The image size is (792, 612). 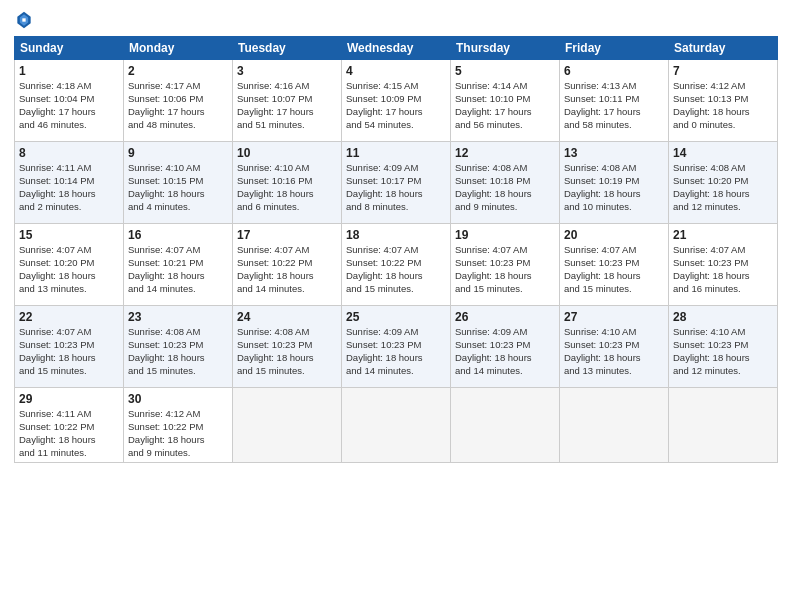 I want to click on calendar-cell: 24Sunrise: 4:08 AM Sunset: 10:23 PM Dayl…, so click(x=288, y=347).